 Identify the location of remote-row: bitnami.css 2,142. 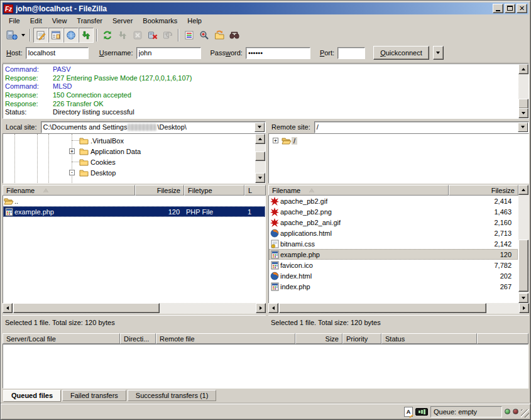
(393, 244).